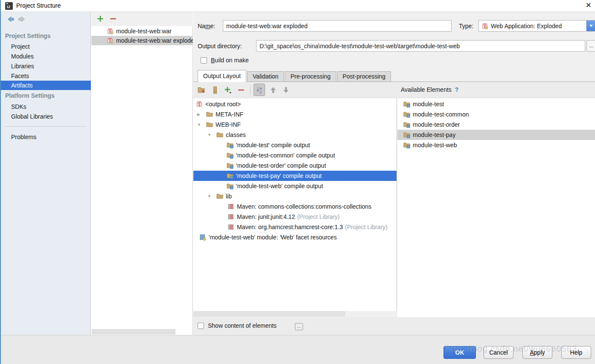 The width and height of the screenshot is (595, 364). I want to click on tab-post-processing: Post-processing, so click(364, 77).